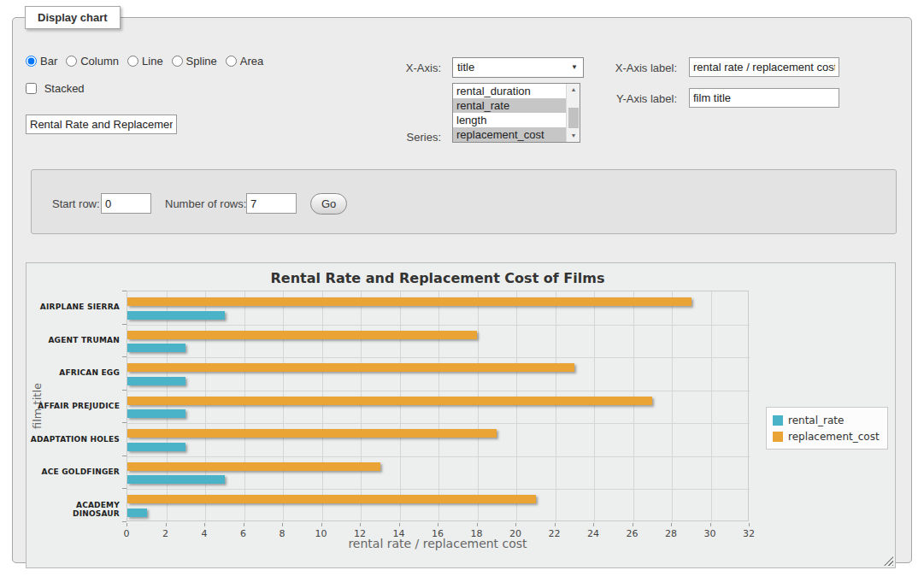 The width and height of the screenshot is (924, 582). Describe the element at coordinates (205, 203) in the screenshot. I see `number-of-rows-label: Number of rows:` at that location.